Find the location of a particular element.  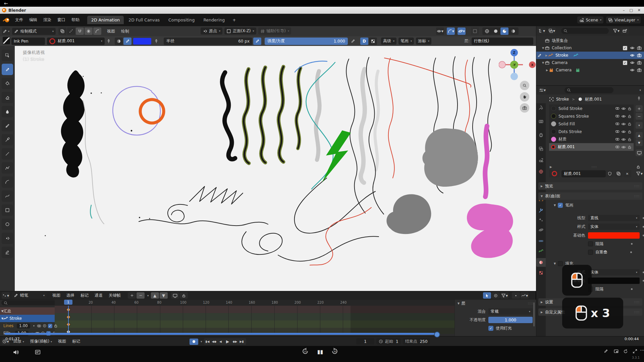

dope-mode-dropdown: 蜡笔▾ is located at coordinates (29, 296).